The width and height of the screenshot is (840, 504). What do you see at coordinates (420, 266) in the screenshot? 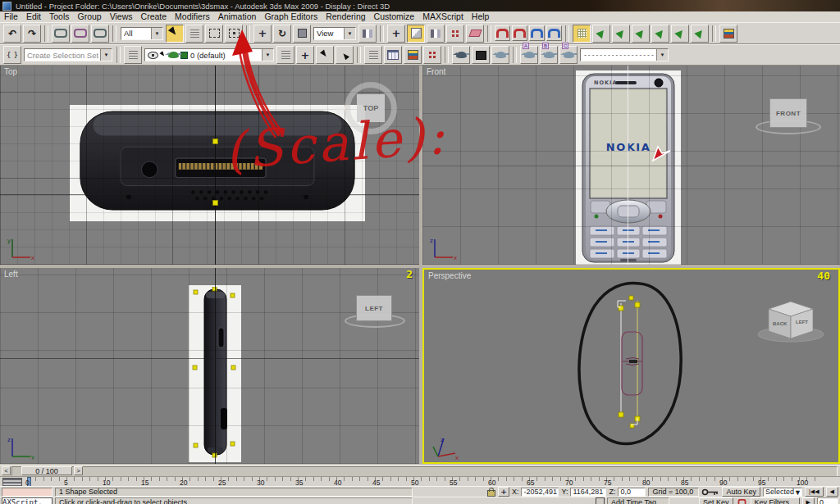
I see `viewport-splitter-horizontal` at bounding box center [420, 266].